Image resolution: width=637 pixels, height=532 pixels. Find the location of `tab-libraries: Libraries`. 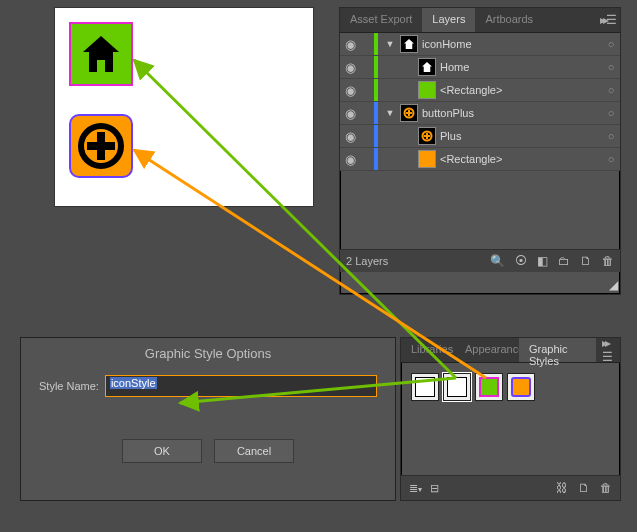

tab-libraries: Libraries is located at coordinates (428, 350).